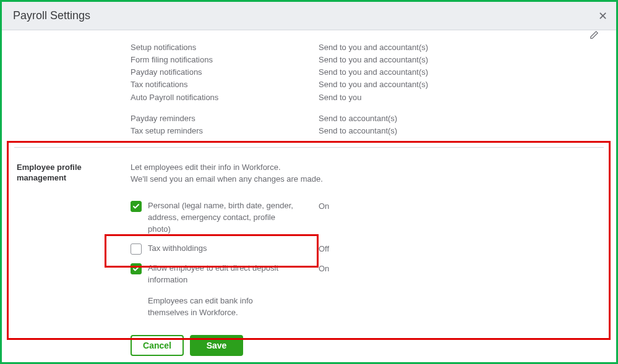 This screenshot has width=618, height=364. Describe the element at coordinates (72, 179) in the screenshot. I see `section-heading: Employee profile management` at that location.